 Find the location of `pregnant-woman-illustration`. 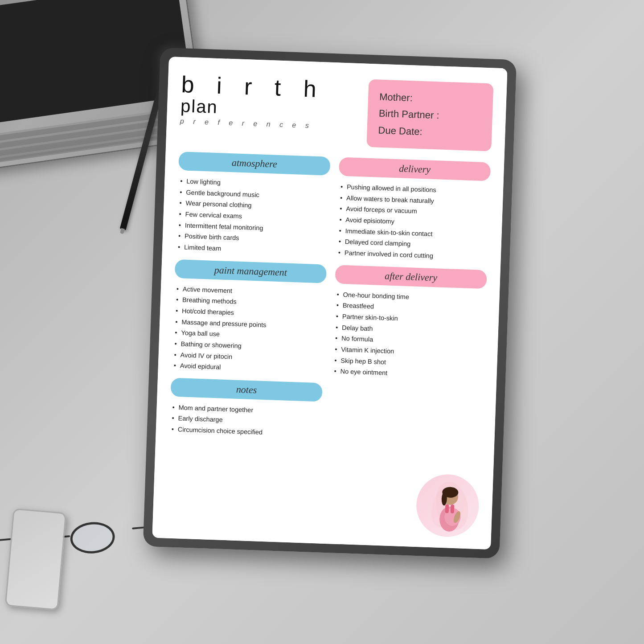

pregnant-woman-illustration is located at coordinates (447, 505).